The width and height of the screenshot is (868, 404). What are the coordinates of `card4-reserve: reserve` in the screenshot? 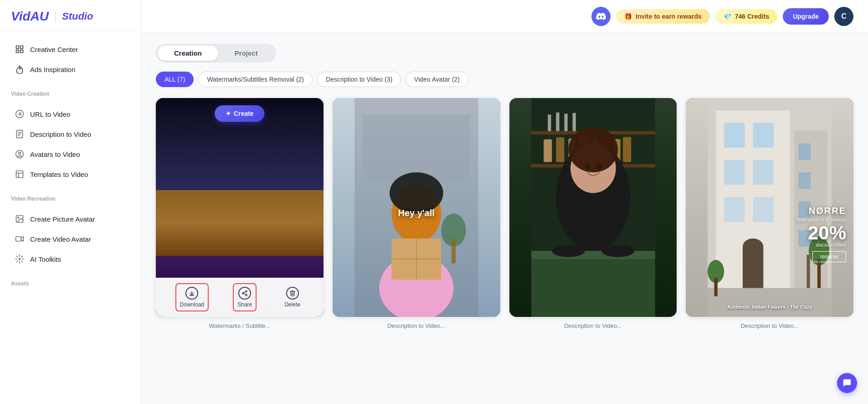 It's located at (829, 257).